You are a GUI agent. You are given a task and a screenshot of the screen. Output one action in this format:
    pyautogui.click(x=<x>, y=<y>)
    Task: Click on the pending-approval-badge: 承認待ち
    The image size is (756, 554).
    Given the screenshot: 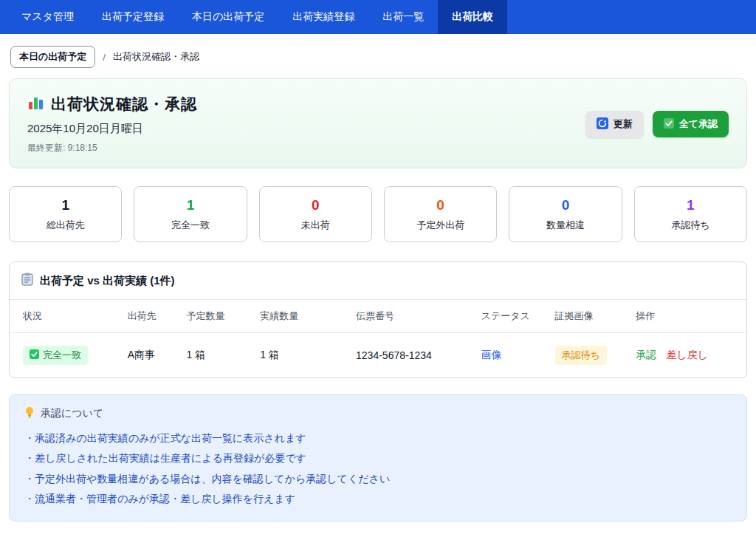 What is the action you would take?
    pyautogui.click(x=581, y=355)
    